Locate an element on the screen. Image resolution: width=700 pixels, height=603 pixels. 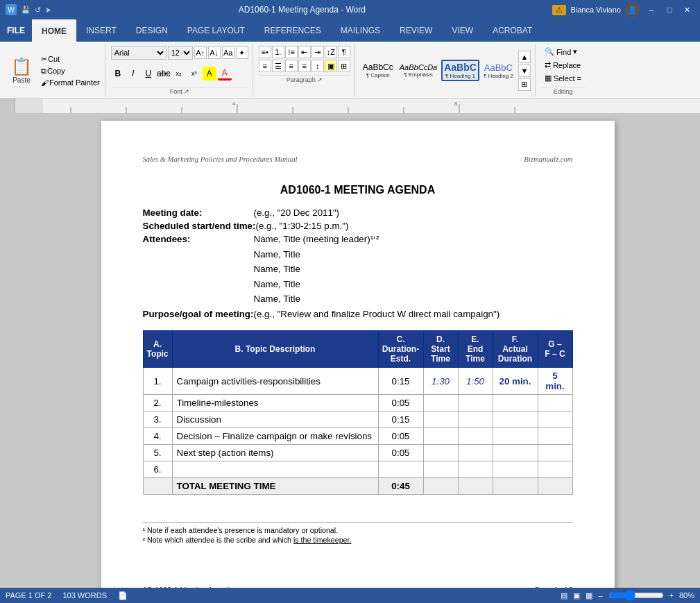
zoom-slider is located at coordinates (636, 595).